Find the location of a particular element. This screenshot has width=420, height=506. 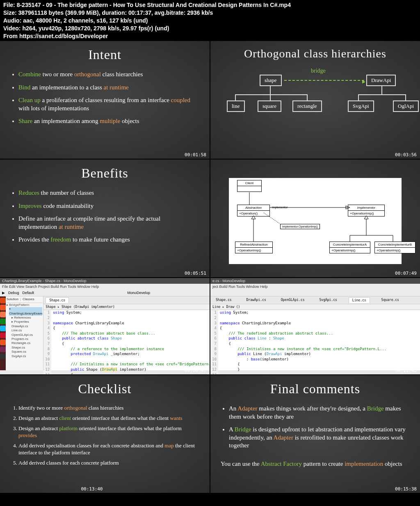

uml-concrete-b: ConcreteImplementorB+OperationImp() is located at coordinates (395, 248).